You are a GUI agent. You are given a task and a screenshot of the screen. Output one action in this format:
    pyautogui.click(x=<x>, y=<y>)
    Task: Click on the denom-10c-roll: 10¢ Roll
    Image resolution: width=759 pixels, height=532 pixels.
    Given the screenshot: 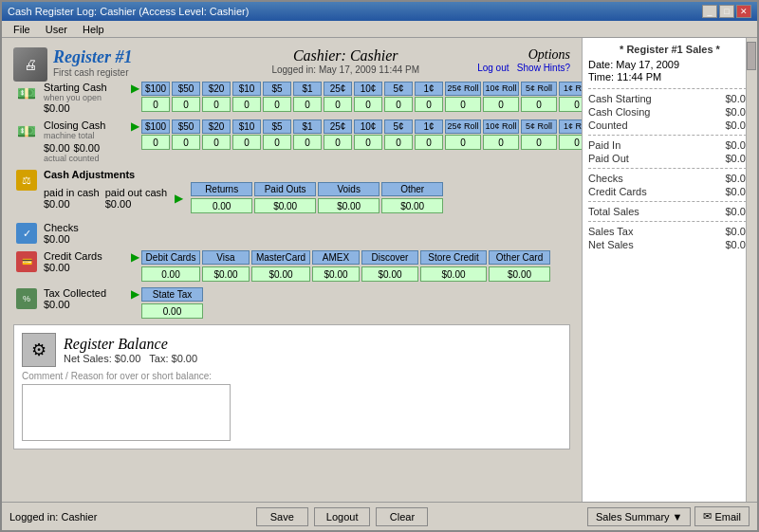 What is the action you would take?
    pyautogui.click(x=501, y=89)
    